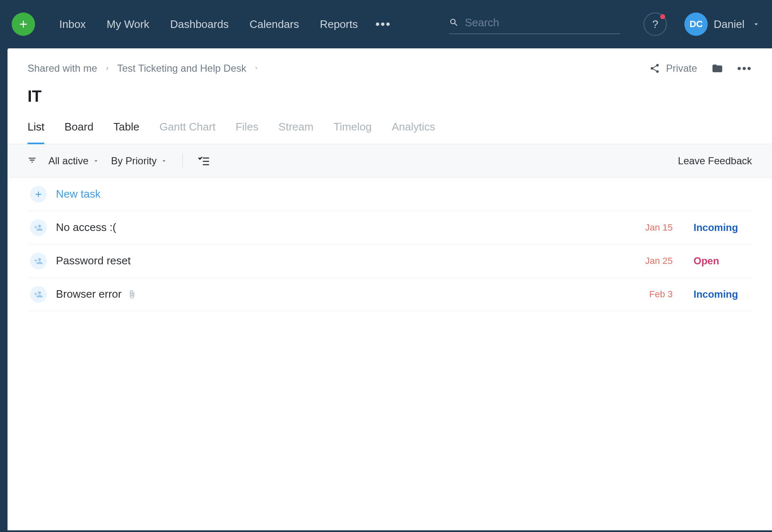 The width and height of the screenshot is (772, 532). Describe the element at coordinates (339, 24) in the screenshot. I see `nav-reports: Reports` at that location.